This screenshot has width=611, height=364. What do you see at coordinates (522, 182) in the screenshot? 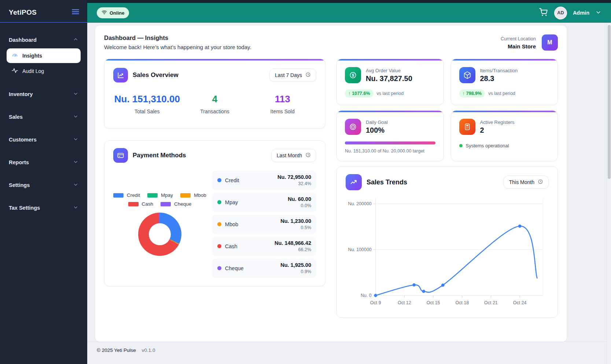
I see `range-label: This Month` at bounding box center [522, 182].